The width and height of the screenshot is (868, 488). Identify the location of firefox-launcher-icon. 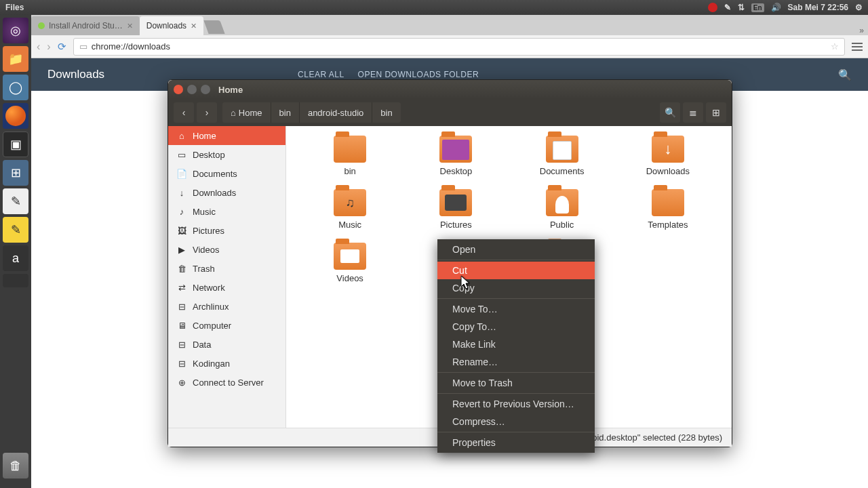
(16, 116).